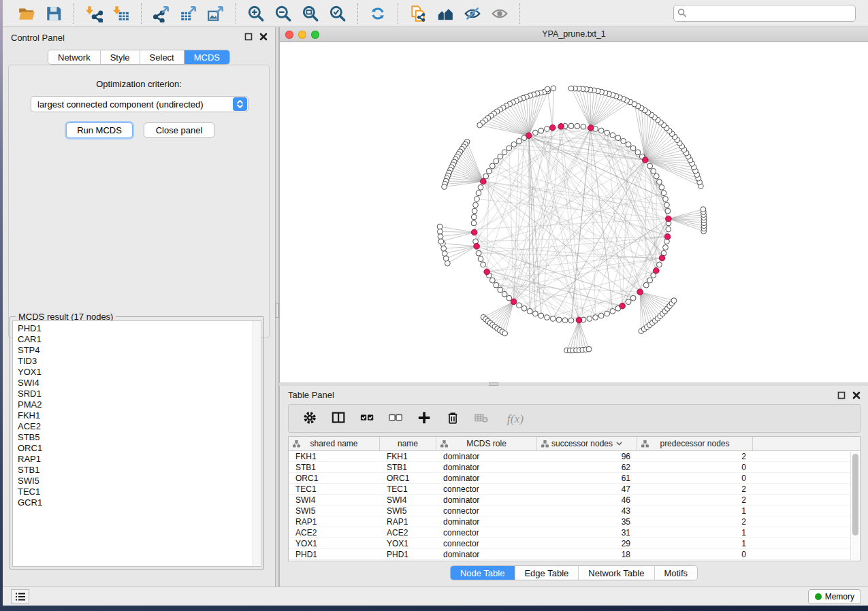 This screenshot has height=611, width=868. I want to click on export-network-button, so click(161, 14).